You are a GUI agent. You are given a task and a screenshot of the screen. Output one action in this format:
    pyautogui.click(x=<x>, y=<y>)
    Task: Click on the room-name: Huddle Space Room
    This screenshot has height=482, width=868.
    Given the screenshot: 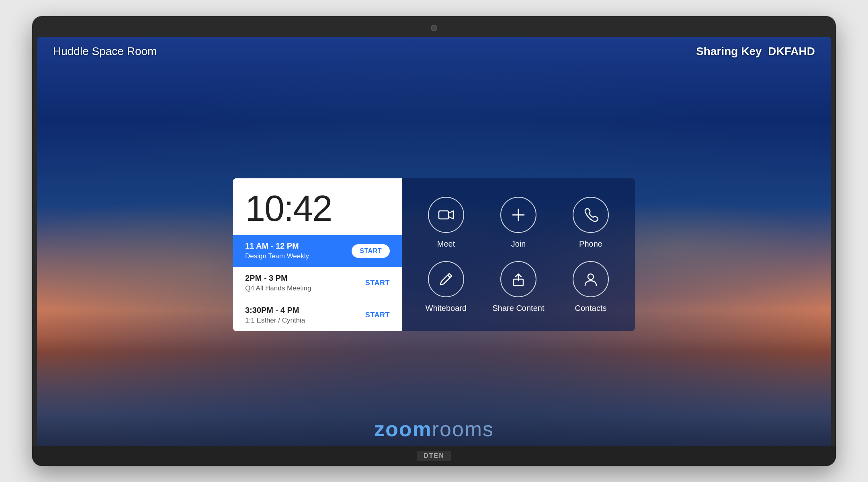 What is the action you would take?
    pyautogui.click(x=105, y=51)
    